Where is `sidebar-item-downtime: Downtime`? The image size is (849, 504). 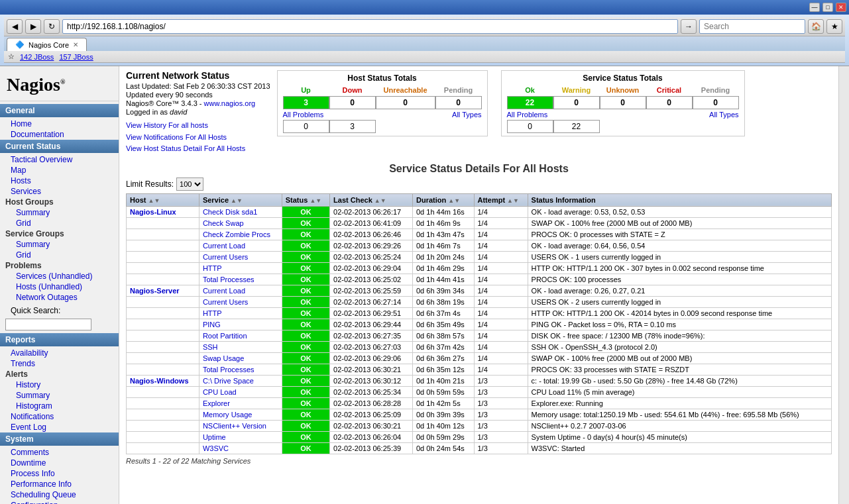
sidebar-item-downtime: Downtime is located at coordinates (60, 463).